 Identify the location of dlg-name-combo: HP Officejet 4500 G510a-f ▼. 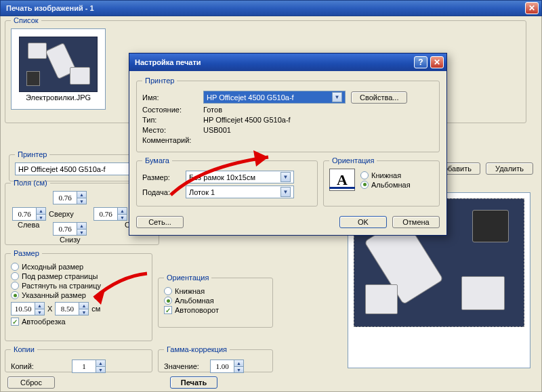
(274, 97).